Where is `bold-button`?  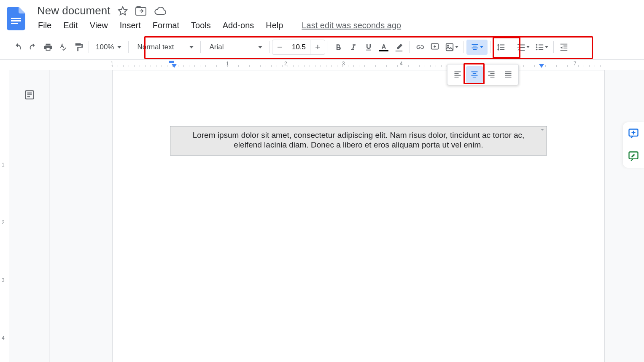 bold-button is located at coordinates (338, 47).